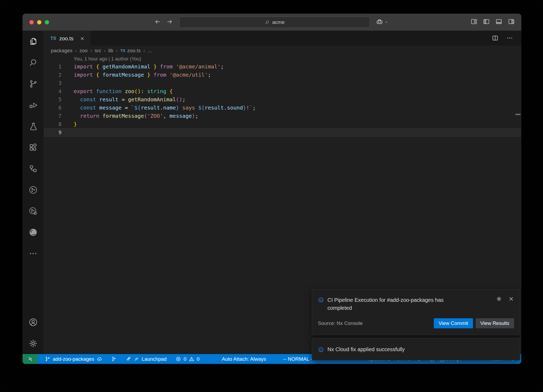 The width and height of the screenshot is (543, 392). What do you see at coordinates (111, 51) in the screenshot?
I see `breadcrumb-item-lib: lib` at bounding box center [111, 51].